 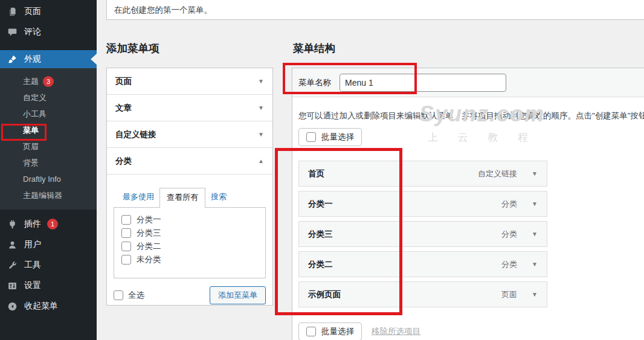 What do you see at coordinates (12, 33) in the screenshot?
I see `comments-icon` at bounding box center [12, 33].